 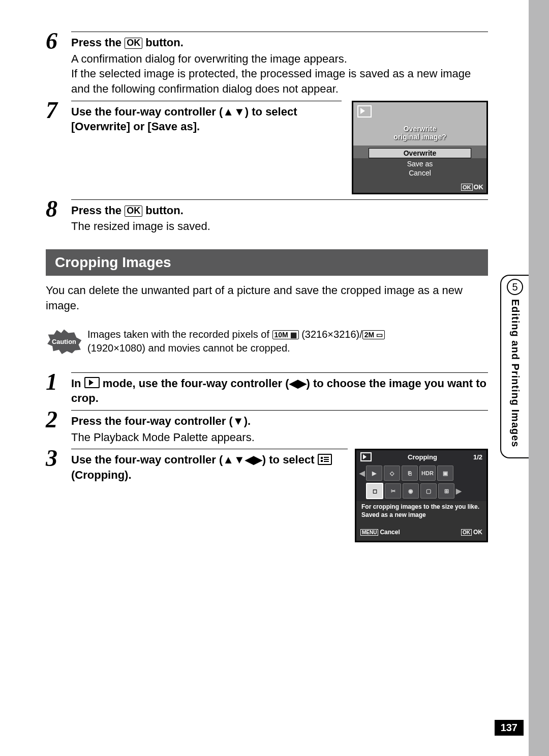 What do you see at coordinates (478, 457) in the screenshot?
I see `palette-page: 1/2` at bounding box center [478, 457].